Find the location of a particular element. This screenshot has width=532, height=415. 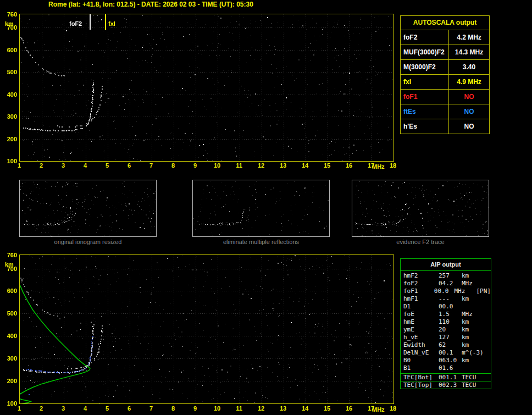

y-tick-label: 300 is located at coordinates (10, 358).